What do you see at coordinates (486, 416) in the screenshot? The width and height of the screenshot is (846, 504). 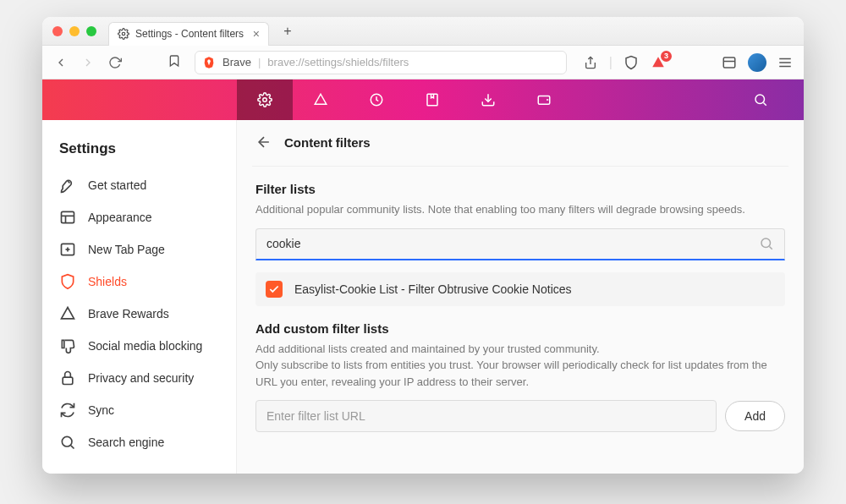 I see `filter-url-input` at bounding box center [486, 416].